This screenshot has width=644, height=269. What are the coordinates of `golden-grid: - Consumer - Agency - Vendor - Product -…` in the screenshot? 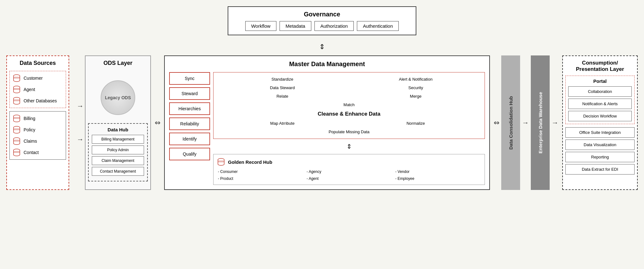 It's located at (349, 175).